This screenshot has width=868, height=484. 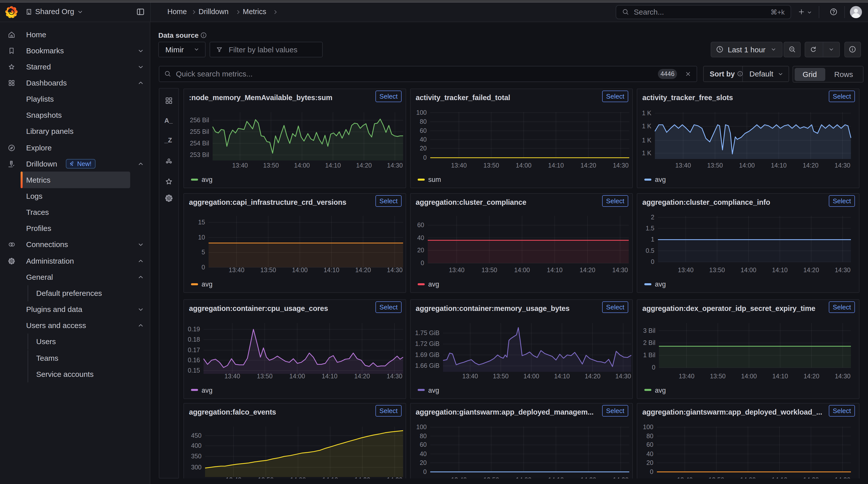 I want to click on svg-text: 0.16, so click(x=194, y=360).